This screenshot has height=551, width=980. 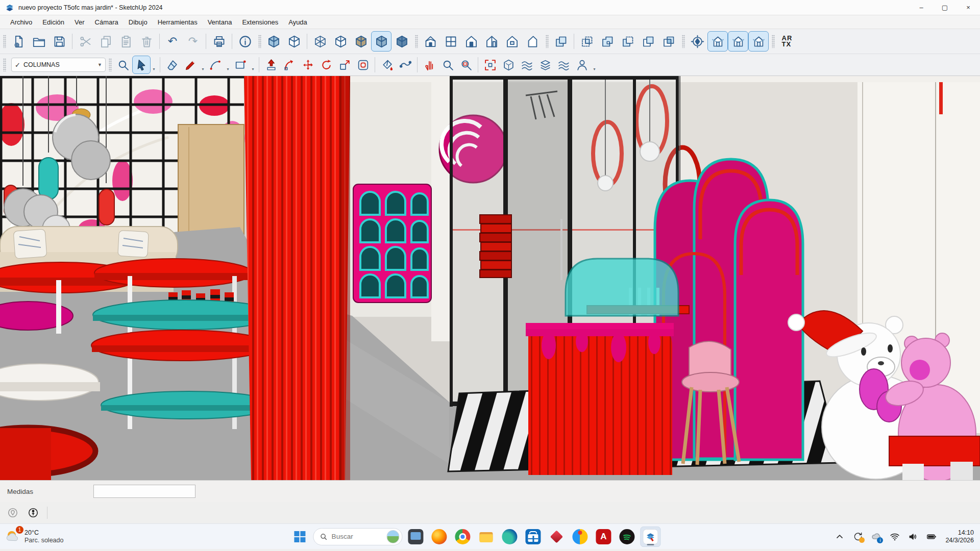 What do you see at coordinates (340, 41) in the screenshot?
I see `hidden-line-style-button` at bounding box center [340, 41].